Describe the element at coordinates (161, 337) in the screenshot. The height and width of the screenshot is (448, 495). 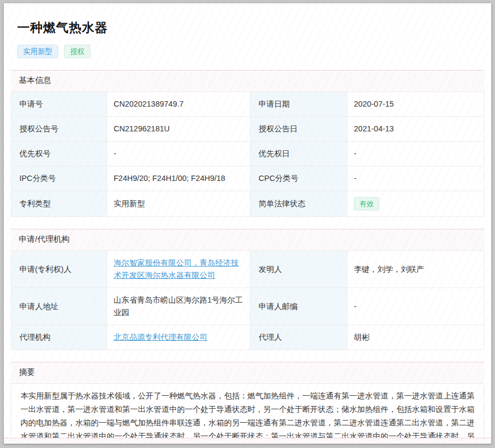
I see `agency-link: 北京品源专利代理有限公司` at that location.